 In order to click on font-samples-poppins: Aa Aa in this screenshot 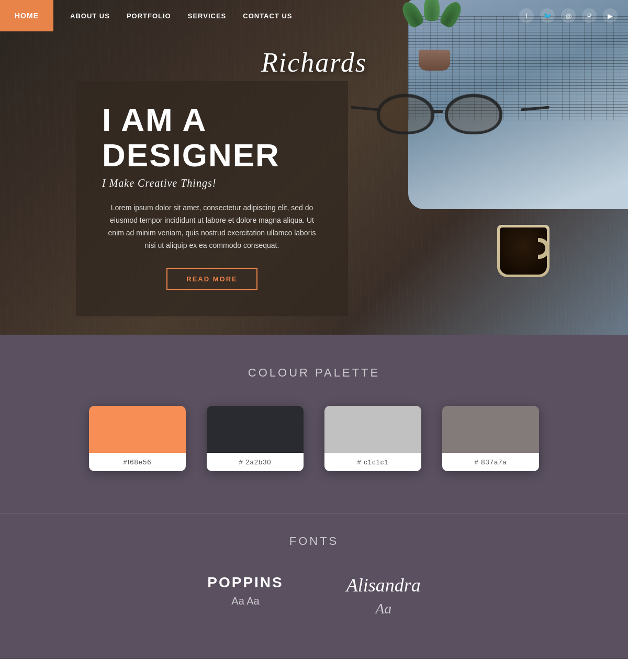, I will do `click(245, 601)`.